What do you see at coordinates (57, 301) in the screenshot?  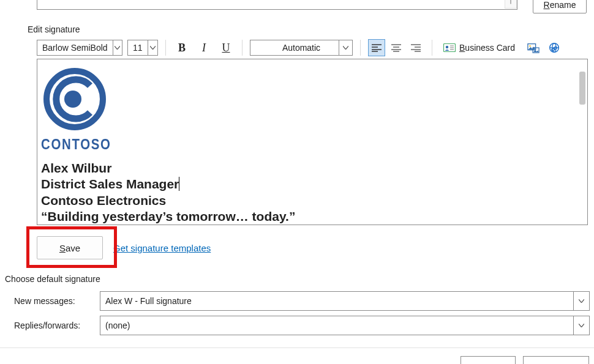 I see `new-messages-label: New messages:` at bounding box center [57, 301].